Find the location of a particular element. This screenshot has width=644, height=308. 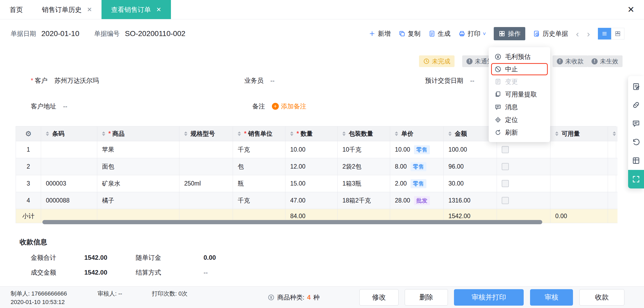

copy-button: 复制 is located at coordinates (410, 34).